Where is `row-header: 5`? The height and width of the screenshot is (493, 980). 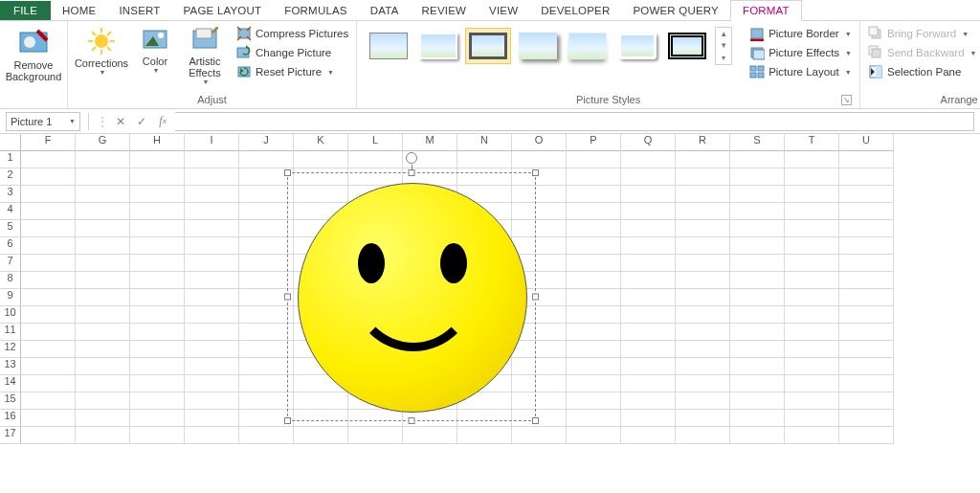
row-header: 5 is located at coordinates (11, 229).